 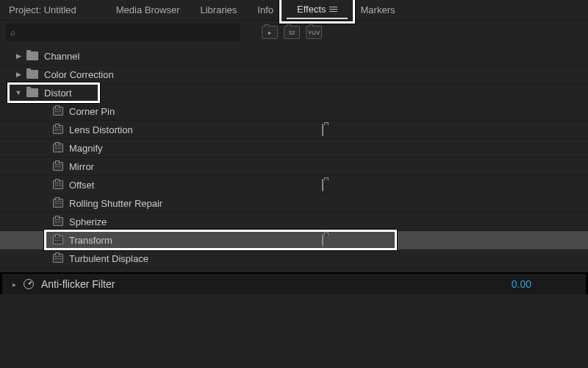 I want to click on effect-lens-distortion: Lens Distortion, so click(x=294, y=130).